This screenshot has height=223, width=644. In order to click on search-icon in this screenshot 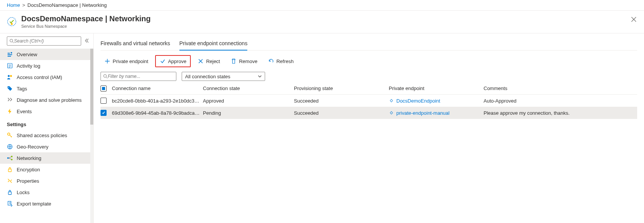, I will do `click(12, 41)`.